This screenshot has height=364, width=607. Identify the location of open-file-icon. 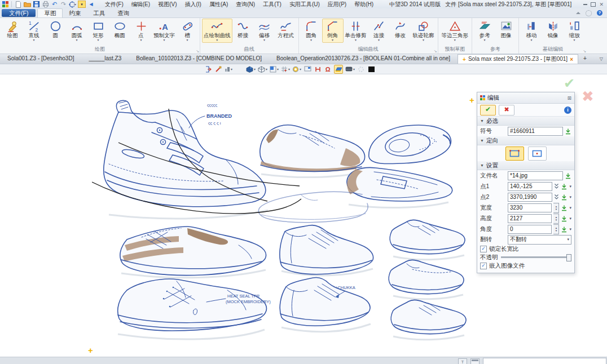
(27, 5).